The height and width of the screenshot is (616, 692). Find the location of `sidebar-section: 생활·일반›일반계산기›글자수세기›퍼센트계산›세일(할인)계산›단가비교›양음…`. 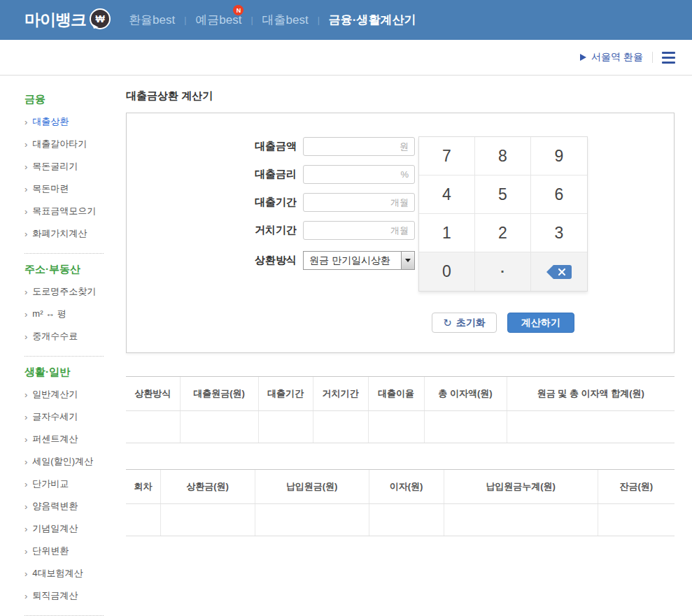

sidebar-section: 생활·일반›일반계산기›글자수세기›퍼센트계산›세일(할인)계산›단가비교›양음… is located at coordinates (64, 486).